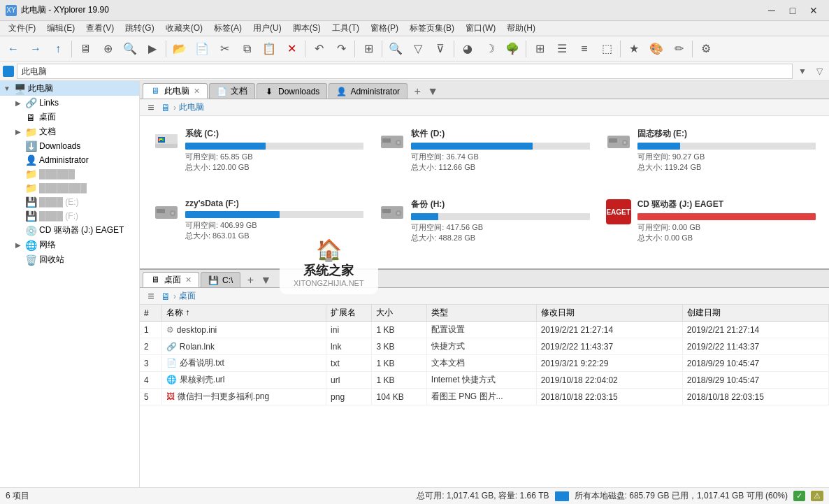 The image size is (829, 504). Describe the element at coordinates (368, 91) in the screenshot. I see `tab-administrator: 👤 Administrator` at that location.